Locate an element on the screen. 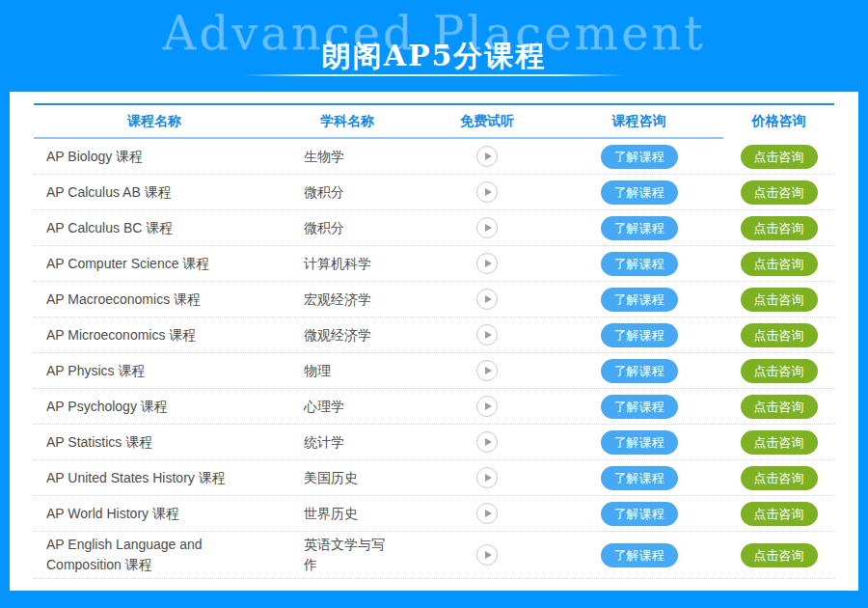 The height and width of the screenshot is (608, 868). subject-name: 物理 is located at coordinates (317, 371).